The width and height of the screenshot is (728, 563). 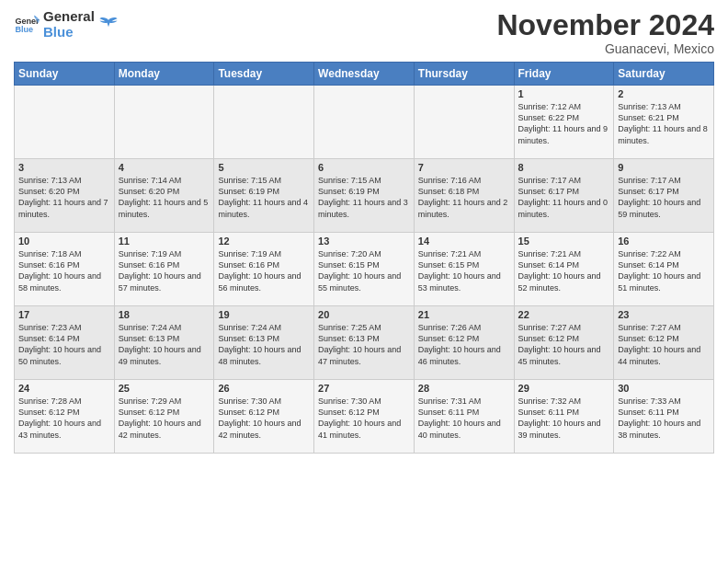 What do you see at coordinates (605, 49) in the screenshot?
I see `location: Guanacevi, Mexico` at bounding box center [605, 49].